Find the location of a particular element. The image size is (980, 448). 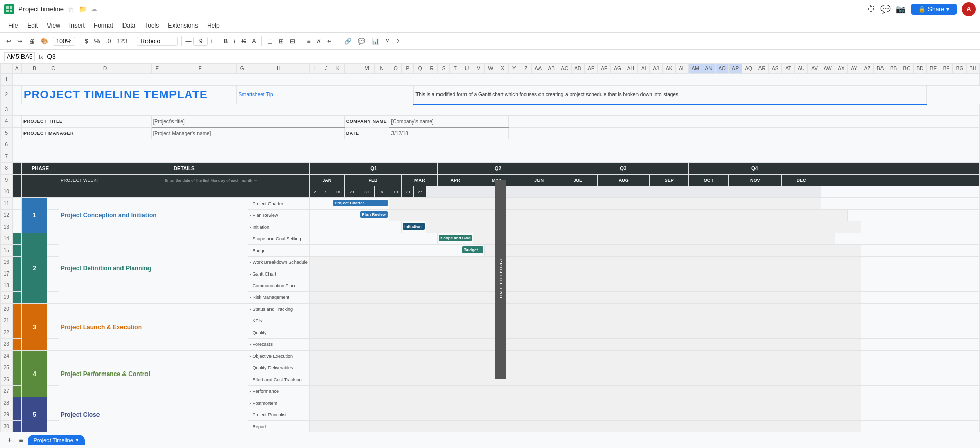

col-bg: BG is located at coordinates (960, 69).